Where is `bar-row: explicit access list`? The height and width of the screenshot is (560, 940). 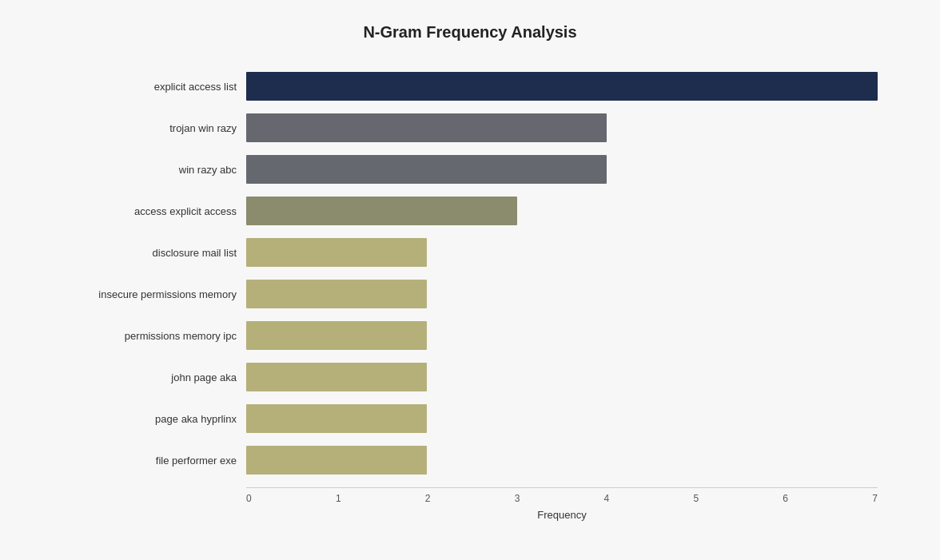 bar-row: explicit access list is located at coordinates (470, 86).